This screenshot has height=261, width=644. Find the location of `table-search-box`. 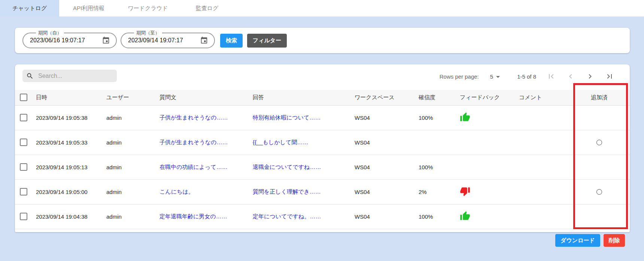

table-search-box is located at coordinates (70, 76).